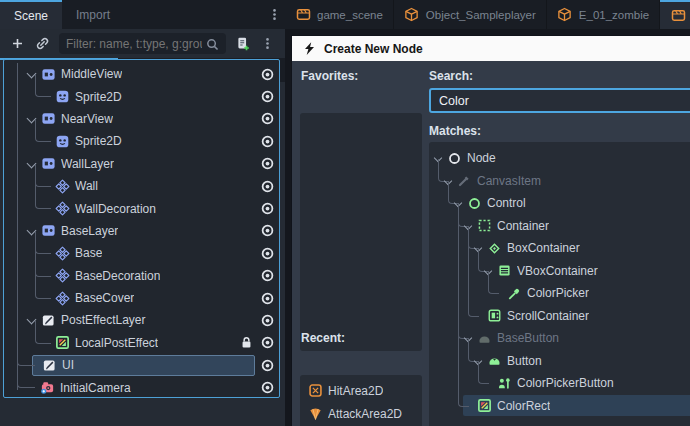  I want to click on recent-label: Recent:, so click(323, 338).